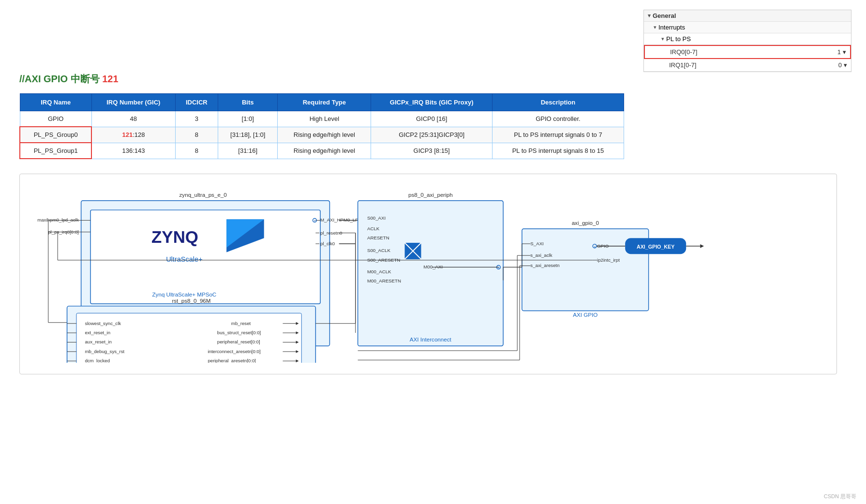  What do you see at coordinates (98, 333) in the screenshot?
I see `svg-text: ext_reset_in` at bounding box center [98, 333].